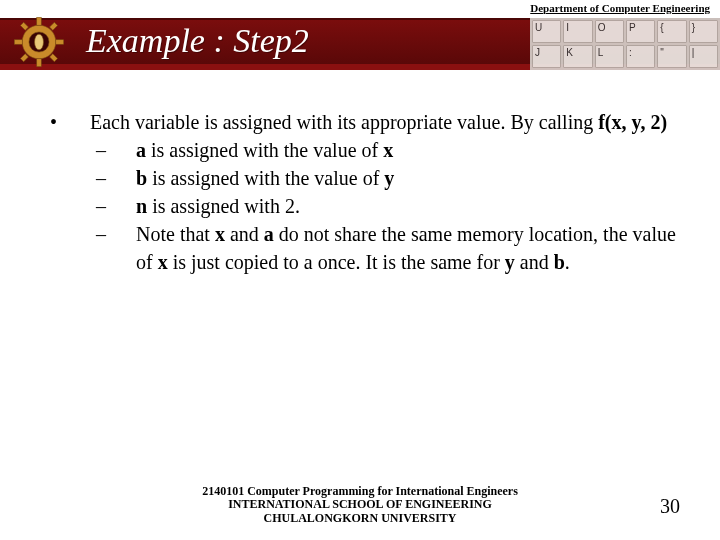 The image size is (720, 540). What do you see at coordinates (640, 32) in the screenshot?
I see `keycap: P` at bounding box center [640, 32].